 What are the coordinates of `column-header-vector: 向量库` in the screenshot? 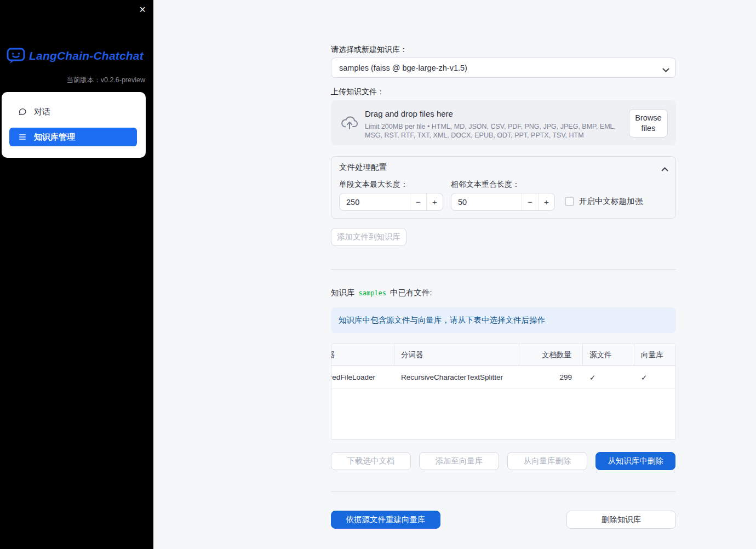 It's located at (655, 355).